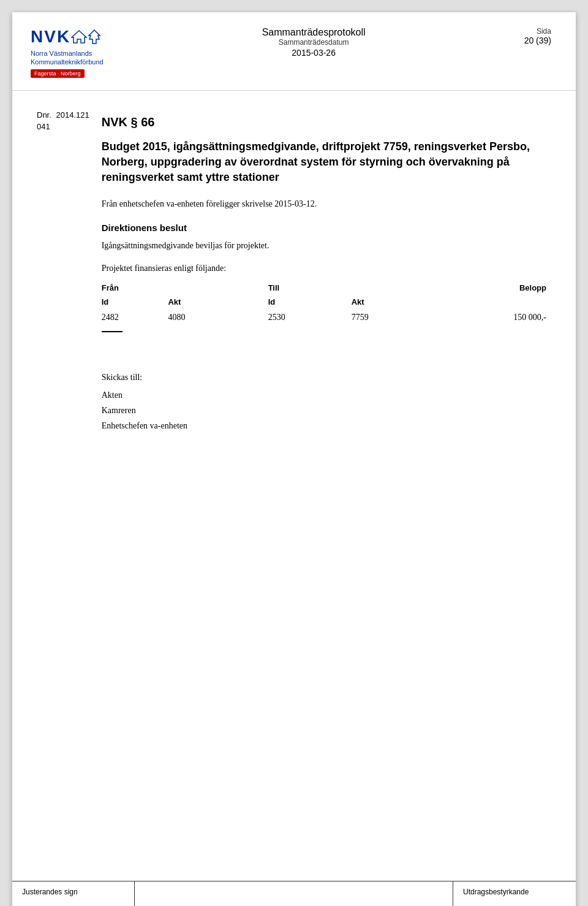 The image size is (588, 906). I want to click on sida-label: Sida, so click(538, 31).